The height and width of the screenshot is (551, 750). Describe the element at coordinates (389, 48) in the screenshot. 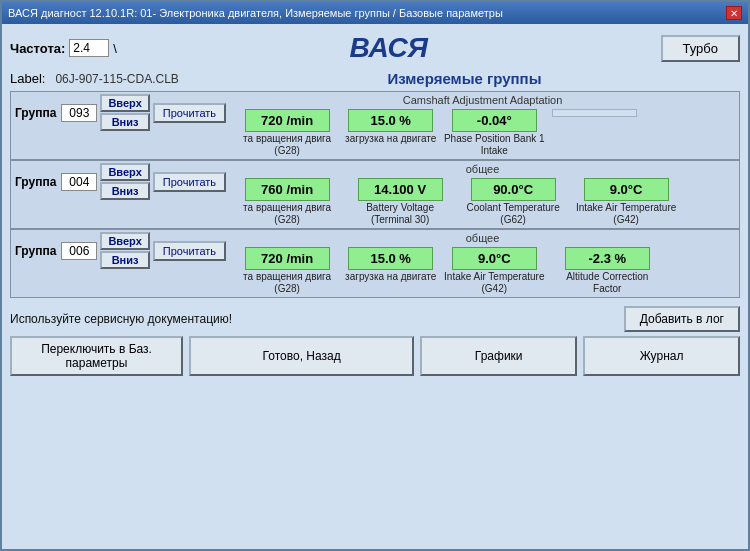

I see `app-title: ВАСЯ` at that location.